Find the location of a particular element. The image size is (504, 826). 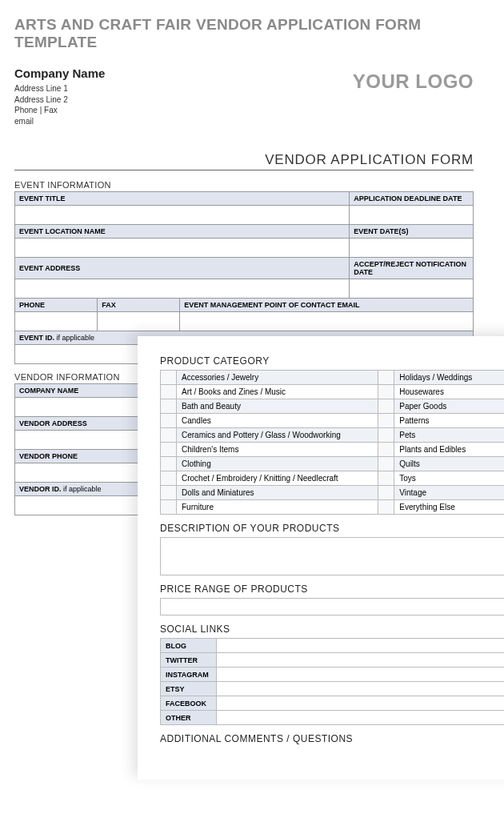

section-price-range: PRICE RANGE OF PRODUCTS is located at coordinates (332, 589).